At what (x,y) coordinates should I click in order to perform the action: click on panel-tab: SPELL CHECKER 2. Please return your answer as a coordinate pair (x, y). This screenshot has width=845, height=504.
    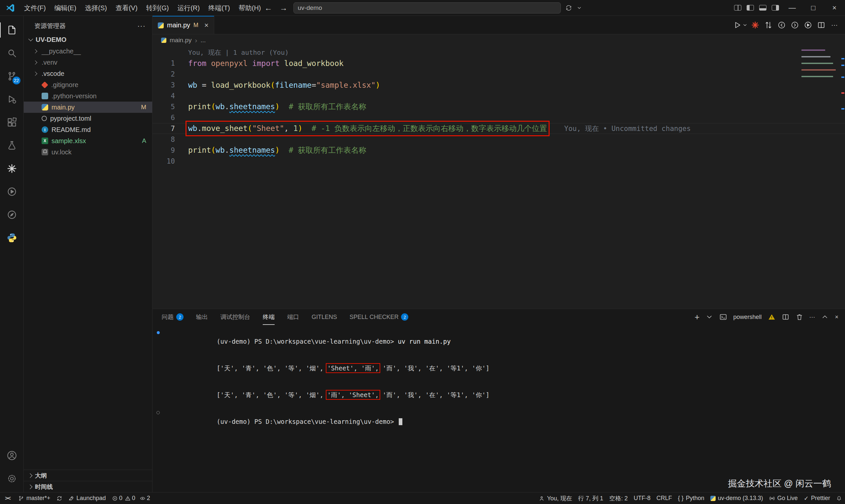
    Looking at the image, I should click on (379, 317).